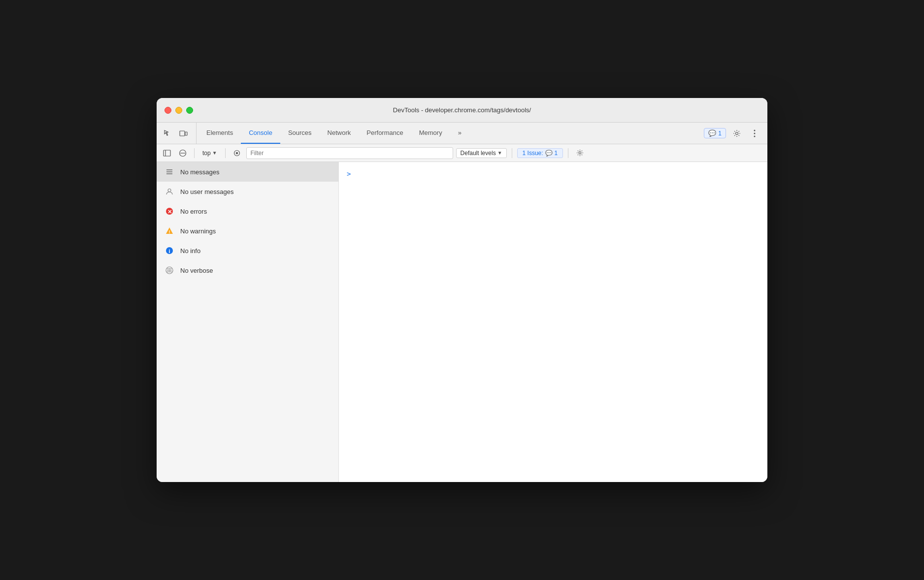 The width and height of the screenshot is (924, 580). Describe the element at coordinates (169, 211) in the screenshot. I see `error-icon: ✕` at that location.